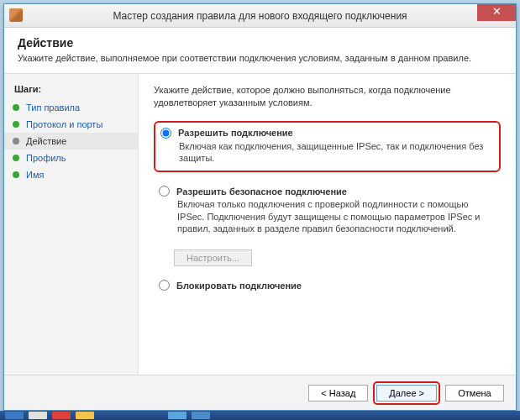 The image size is (520, 420). I want to click on step-label: Профиль, so click(46, 158).